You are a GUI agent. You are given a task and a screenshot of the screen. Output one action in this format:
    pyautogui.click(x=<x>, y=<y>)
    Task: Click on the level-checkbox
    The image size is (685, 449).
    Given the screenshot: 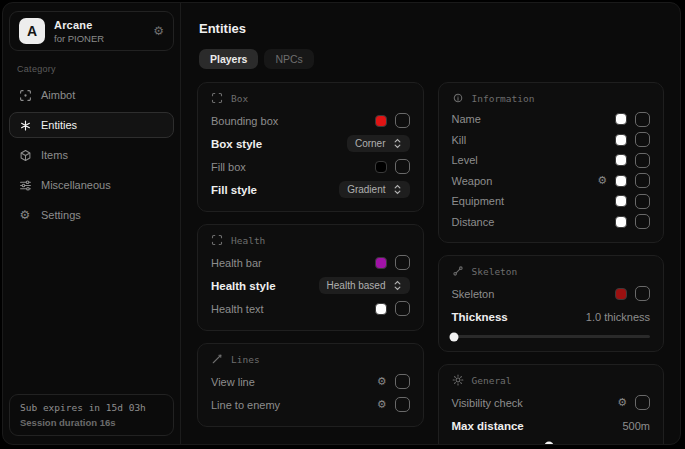 What is the action you would take?
    pyautogui.click(x=642, y=160)
    